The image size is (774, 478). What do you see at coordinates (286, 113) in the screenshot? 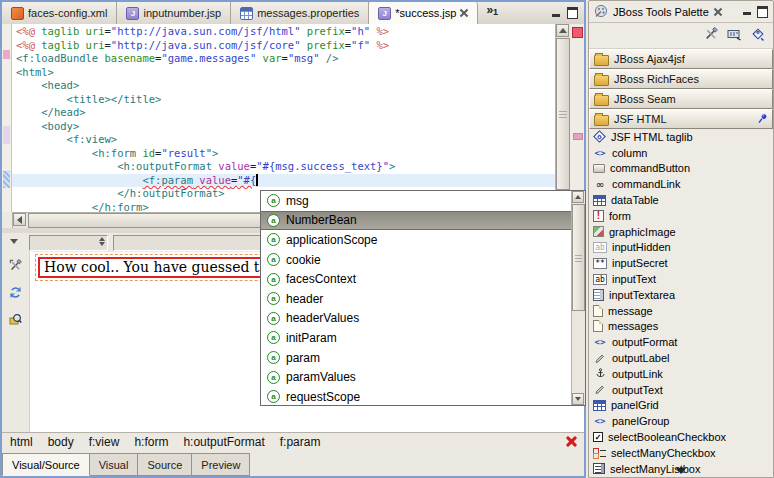
I see `code-line: </head>` at bounding box center [286, 113].